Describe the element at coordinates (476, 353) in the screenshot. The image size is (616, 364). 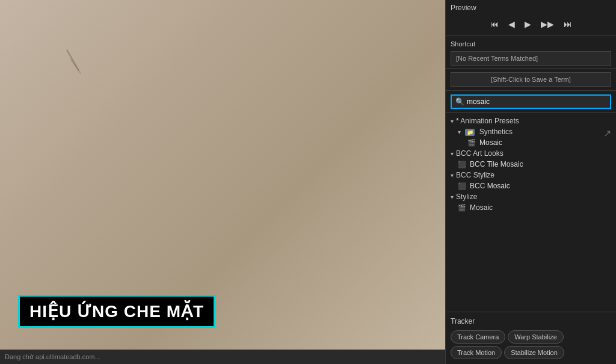
I see `track-motion-button: Track Motion` at that location.